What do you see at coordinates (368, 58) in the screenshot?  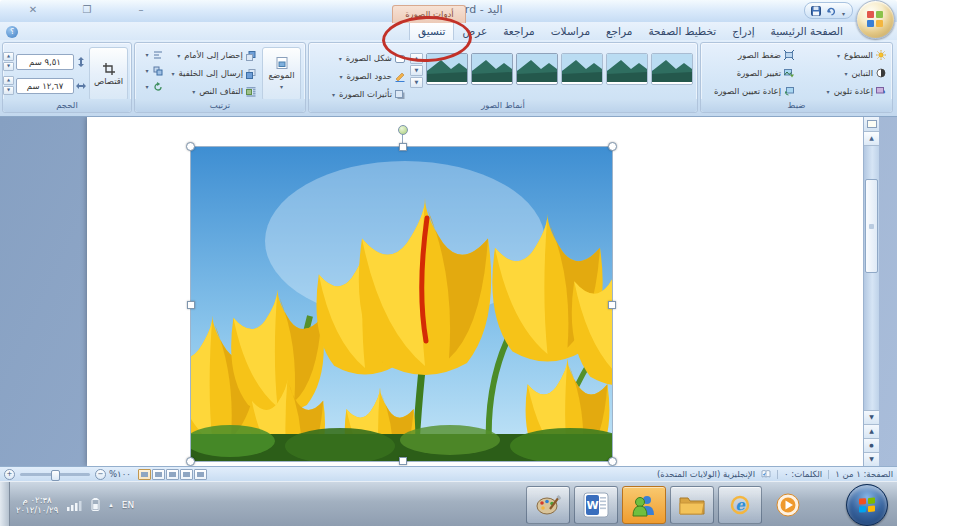 I see `picture-shape-button: شكل الصورة` at bounding box center [368, 58].